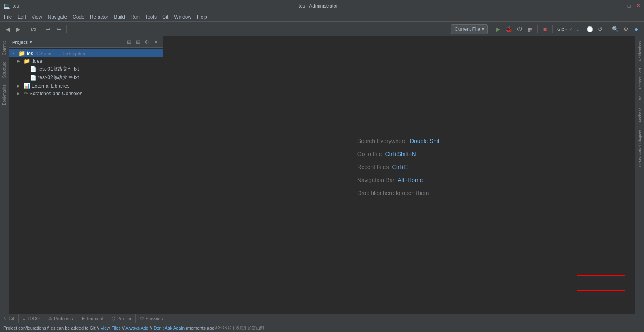 The width and height of the screenshot is (644, 332). Describe the element at coordinates (86, 61) in the screenshot. I see `tree-idea-item: ▶ 📁 .idea` at that location.